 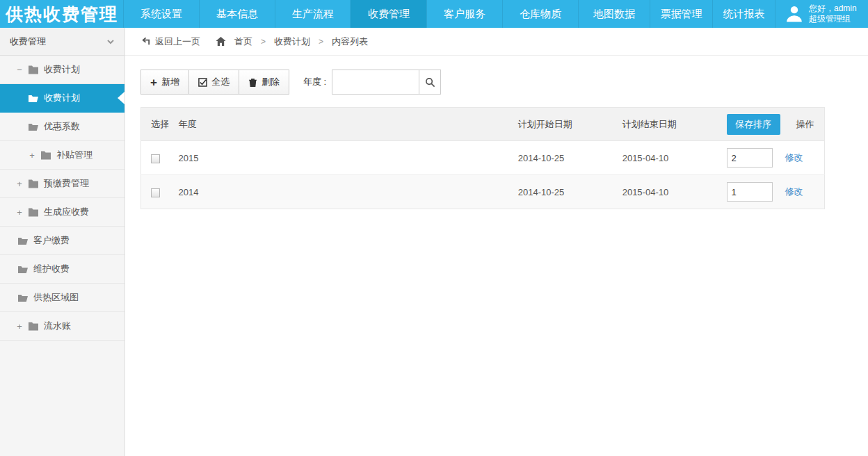 I want to click on sidebar-header: 收费管理, so click(x=63, y=42).